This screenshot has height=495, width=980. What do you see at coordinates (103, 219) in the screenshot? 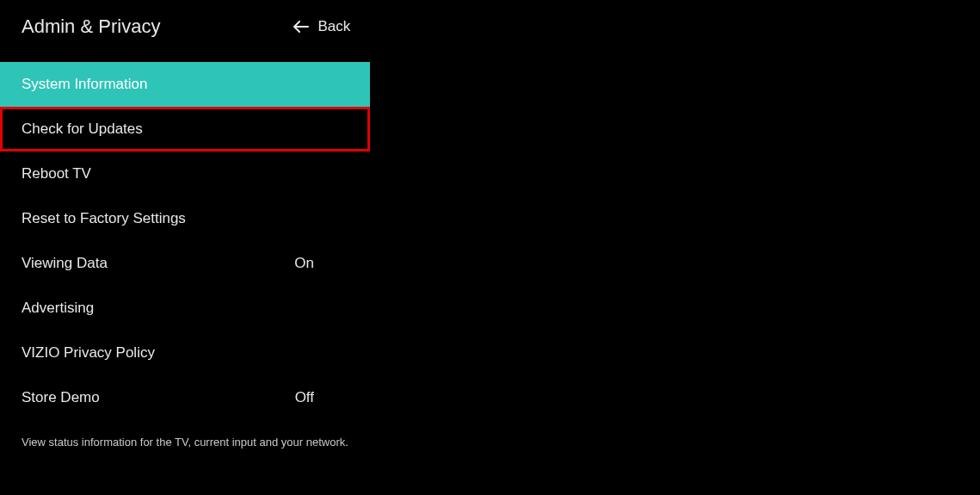
I see `menu-item-label: Reset to Factory Settings` at bounding box center [103, 219].